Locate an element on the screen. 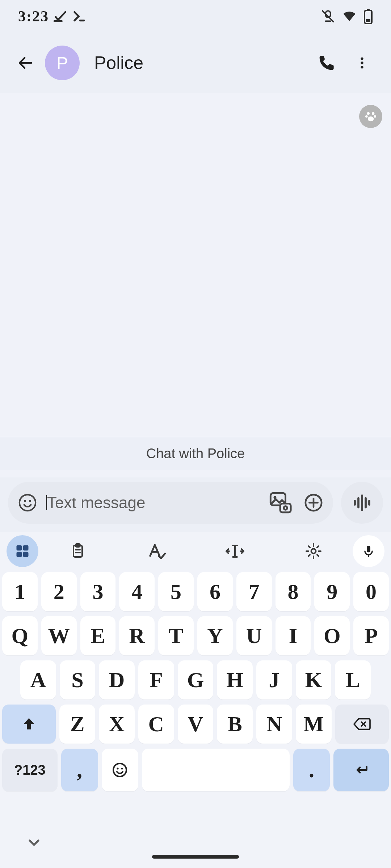 Image resolution: width=391 pixels, height=868 pixels. key-f: F is located at coordinates (156, 680).